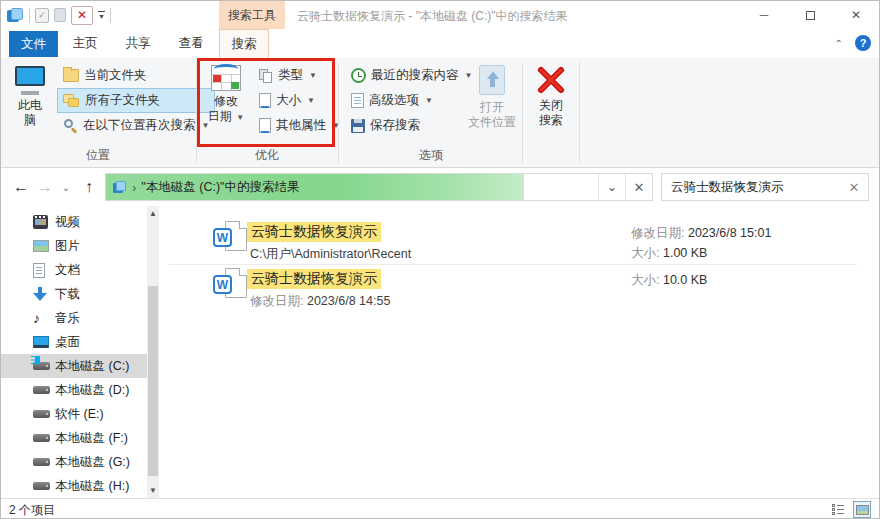 This screenshot has height=519, width=880. Describe the element at coordinates (74, 486) in the screenshot. I see `sidebar-item-local-disk-h: 本地磁盘 (H:)` at that location.